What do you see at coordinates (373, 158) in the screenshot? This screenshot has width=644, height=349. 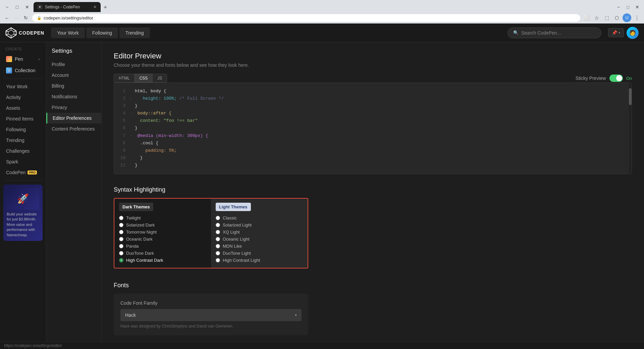 I see `code-line-10: 10 }` at bounding box center [373, 158].